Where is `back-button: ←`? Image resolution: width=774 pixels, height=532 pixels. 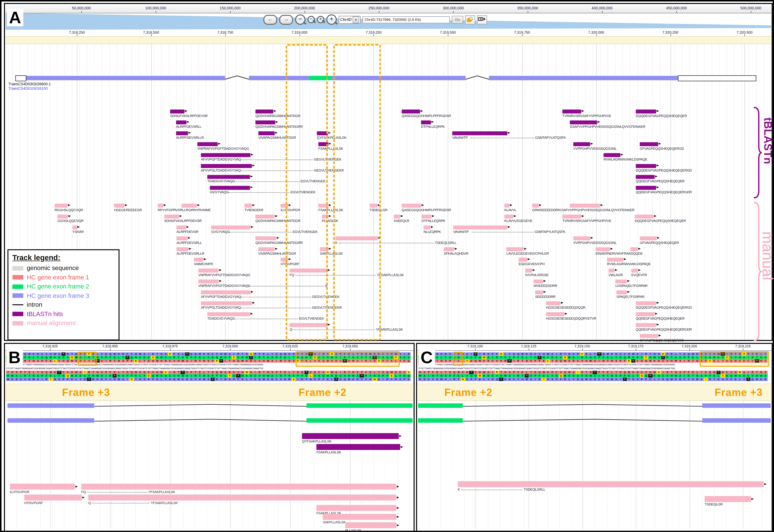 back-button: ← is located at coordinates (270, 20).